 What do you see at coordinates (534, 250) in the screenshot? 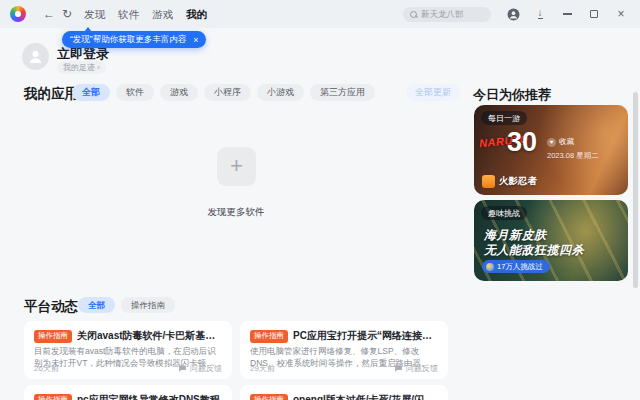
I see `challenge-line2: 无人能敌狂揽四杀` at bounding box center [534, 250].